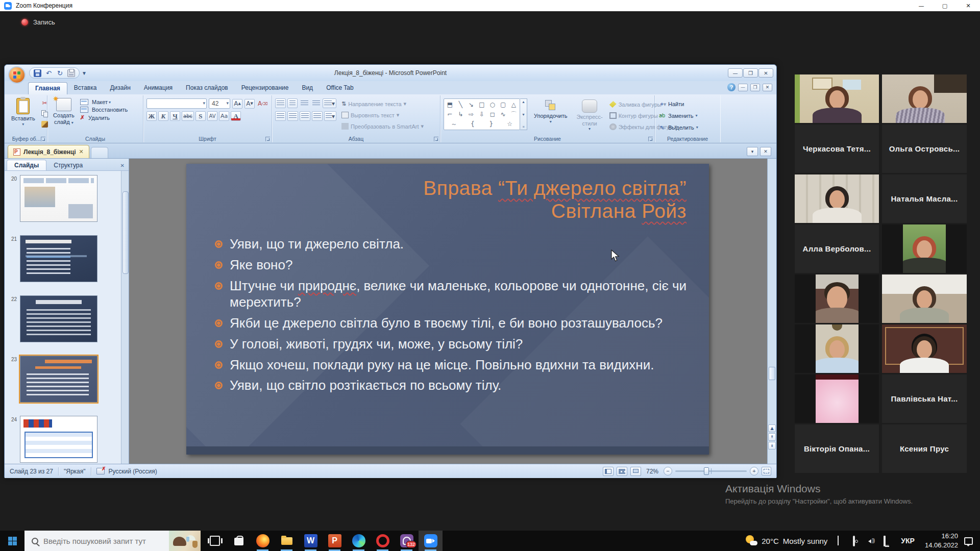 The image size is (980, 551). What do you see at coordinates (207, 88) in the screenshot?
I see `ribbon-tab-5: Показ слайдов` at bounding box center [207, 88].